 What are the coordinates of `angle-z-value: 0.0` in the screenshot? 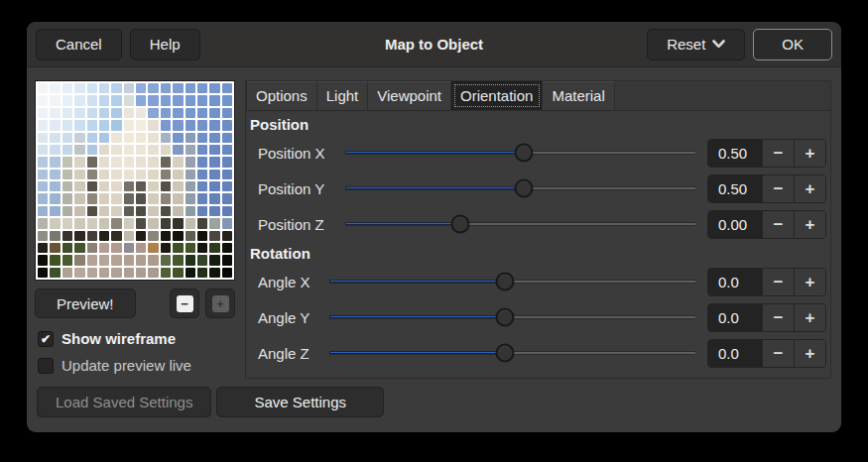 It's located at (735, 353).